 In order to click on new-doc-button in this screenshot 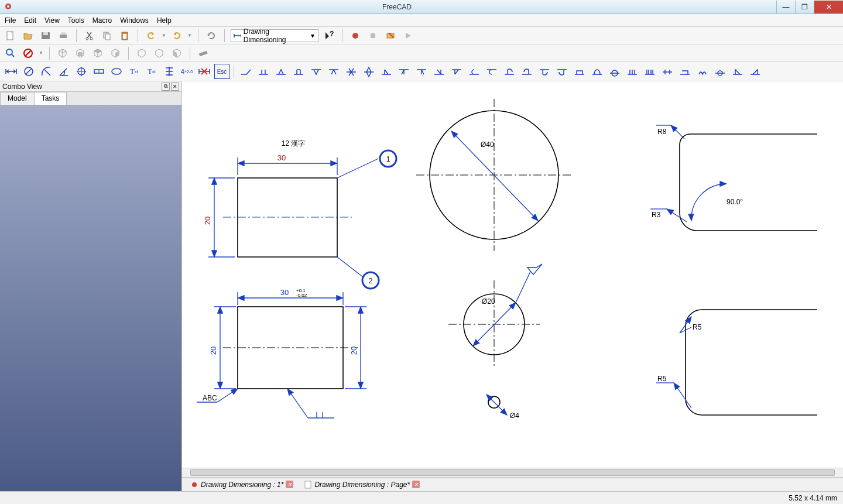, I will do `click(11, 36)`.